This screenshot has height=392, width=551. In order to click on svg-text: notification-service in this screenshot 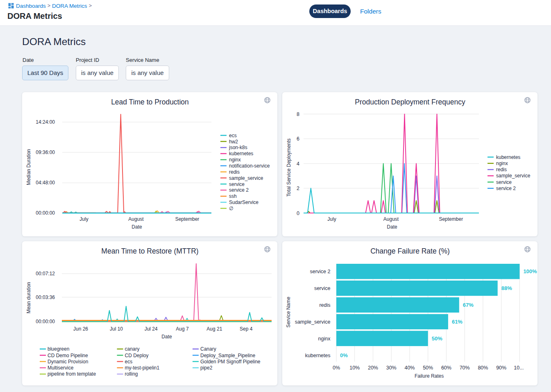, I will do `click(249, 166)`.